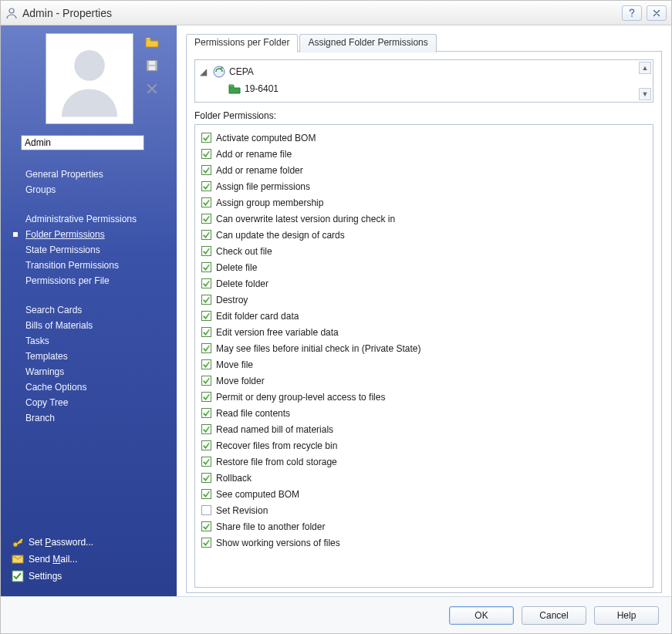 Image resolution: width=672 pixels, height=634 pixels. Describe the element at coordinates (98, 250) in the screenshot. I see `sidebar-item-state-permissions: State Permissions` at that location.